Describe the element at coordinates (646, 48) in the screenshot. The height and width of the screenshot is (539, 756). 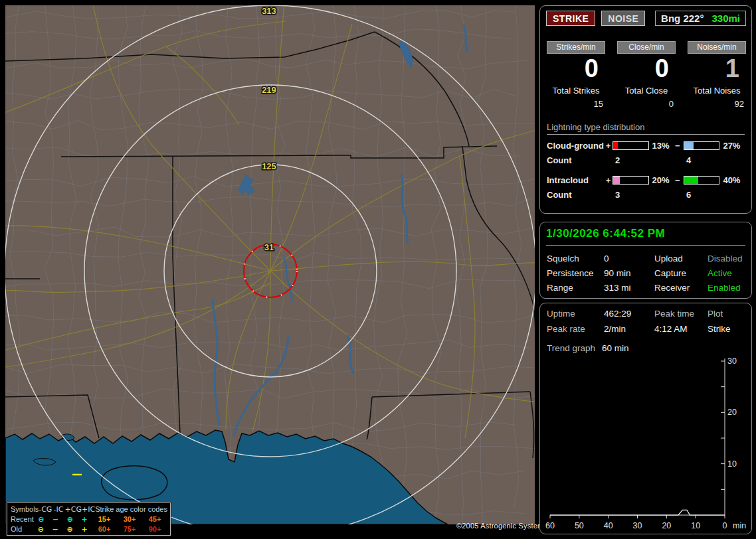
I see `close-per-min-chip: Close/min` at that location.